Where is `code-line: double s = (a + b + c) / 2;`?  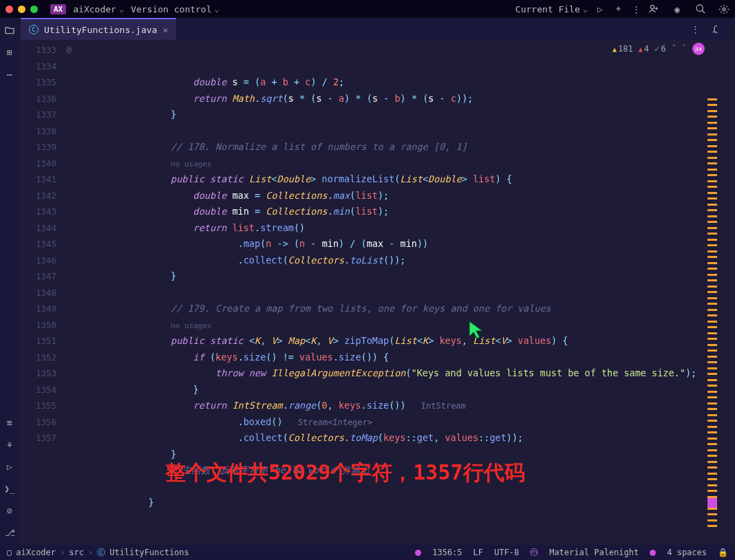
code-line: double s = (a + b + c) / 2; is located at coordinates (408, 83).